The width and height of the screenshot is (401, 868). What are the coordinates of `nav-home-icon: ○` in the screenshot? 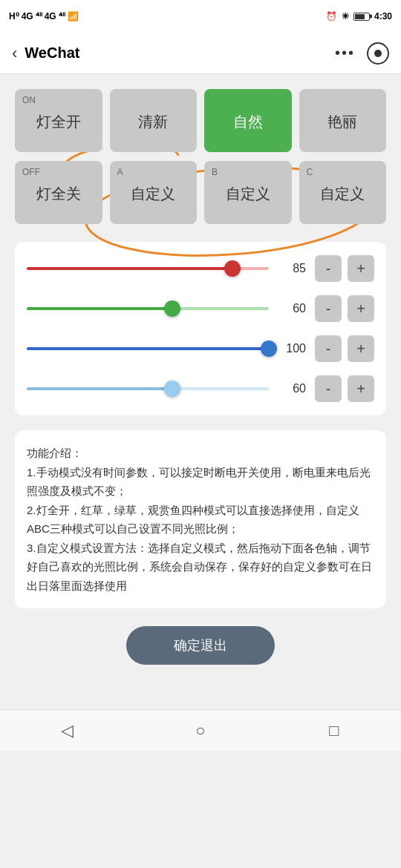 It's located at (200, 731).